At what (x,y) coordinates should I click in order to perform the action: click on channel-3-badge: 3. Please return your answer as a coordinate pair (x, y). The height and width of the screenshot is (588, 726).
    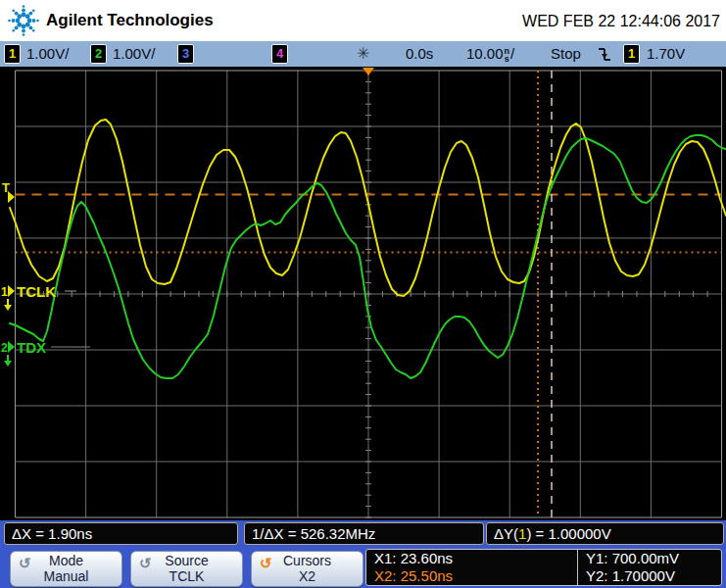
    Looking at the image, I should click on (186, 54).